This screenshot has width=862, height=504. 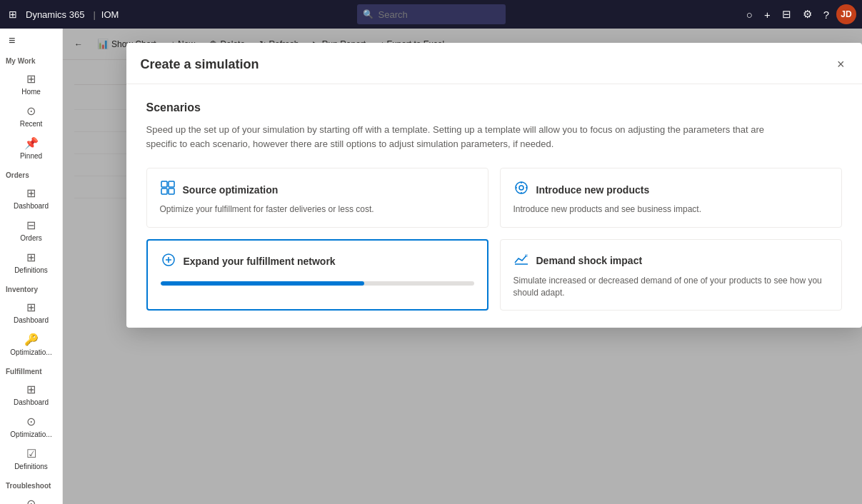 What do you see at coordinates (317, 190) in the screenshot?
I see `card-header: Source optimization` at bounding box center [317, 190].